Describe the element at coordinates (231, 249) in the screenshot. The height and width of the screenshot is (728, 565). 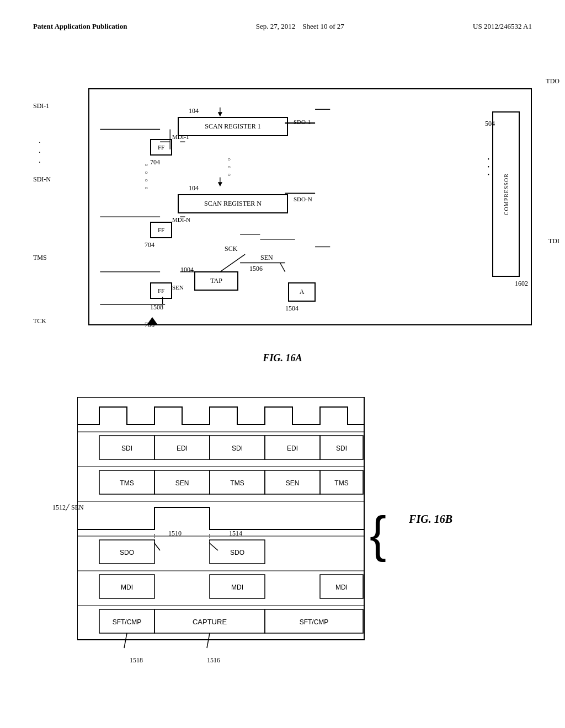
I see `sck-label: SCK` at that location.